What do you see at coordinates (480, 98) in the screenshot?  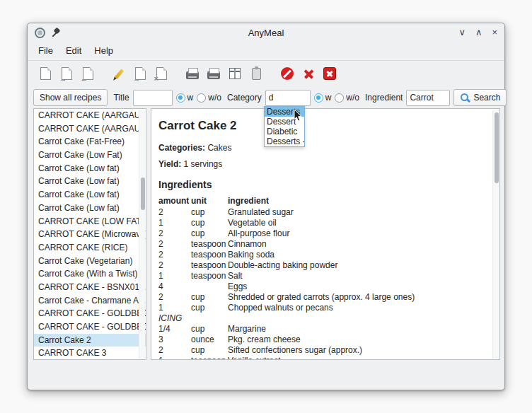 I see `search-button: Search` at bounding box center [480, 98].